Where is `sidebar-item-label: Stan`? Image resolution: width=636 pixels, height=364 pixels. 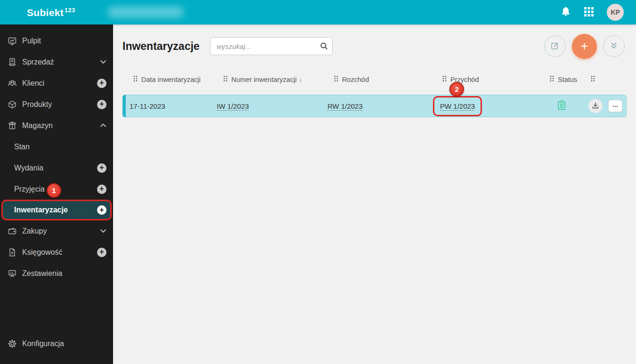 sidebar-item-label: Stan is located at coordinates (22, 147).